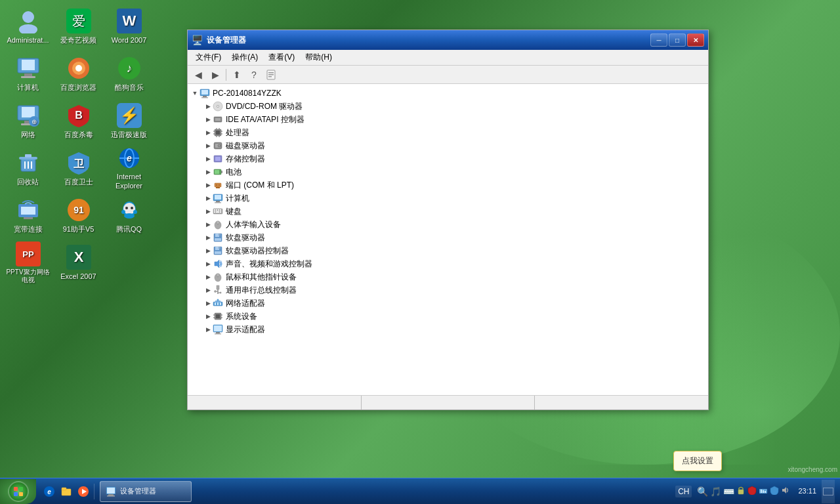 Image resolution: width=840 pixels, height=504 pixels. Describe the element at coordinates (208, 238) in the screenshot. I see `tree-expand-floppy: ▶` at that location.